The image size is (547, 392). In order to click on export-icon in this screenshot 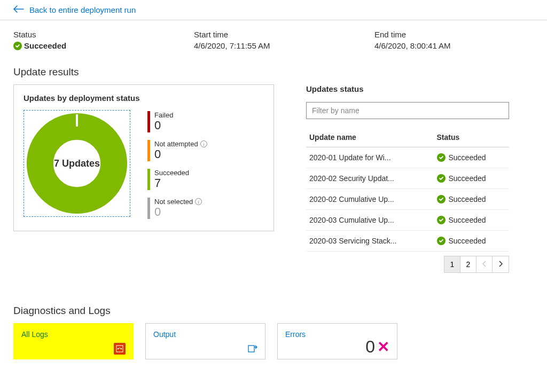, I will do `click(253, 349)`.